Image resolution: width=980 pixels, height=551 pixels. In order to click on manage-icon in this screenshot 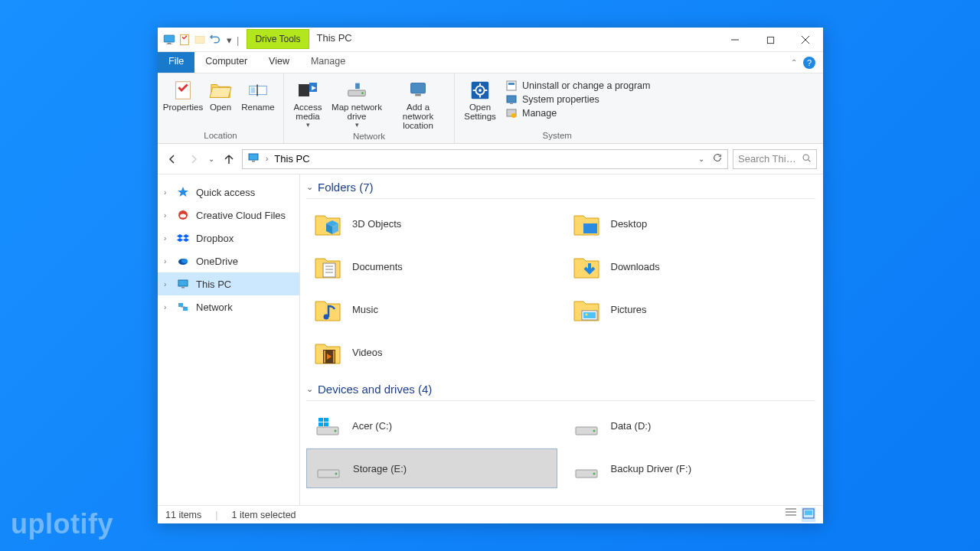, I will do `click(511, 113)`.